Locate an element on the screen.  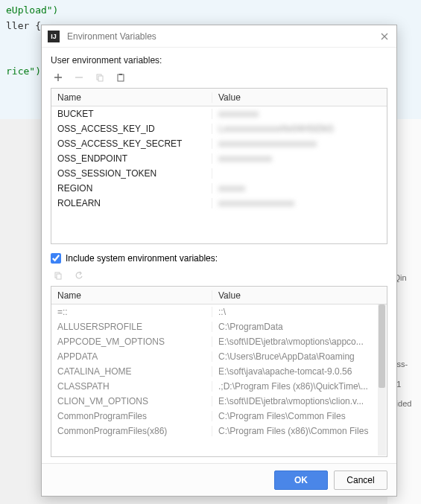
user-vars-label: User environment variables: is located at coordinates (219, 60).